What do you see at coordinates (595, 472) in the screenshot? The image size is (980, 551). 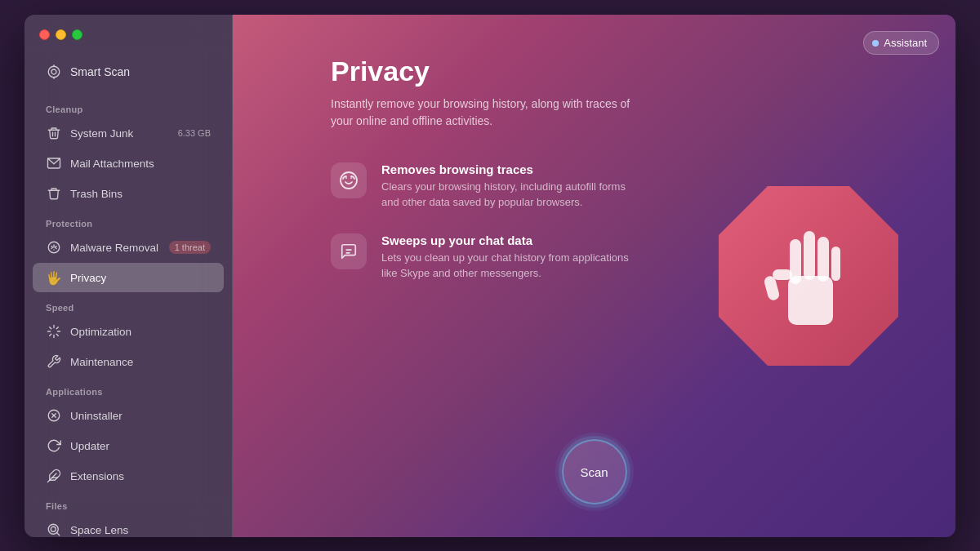 I see `scan-button: Scan` at bounding box center [595, 472].